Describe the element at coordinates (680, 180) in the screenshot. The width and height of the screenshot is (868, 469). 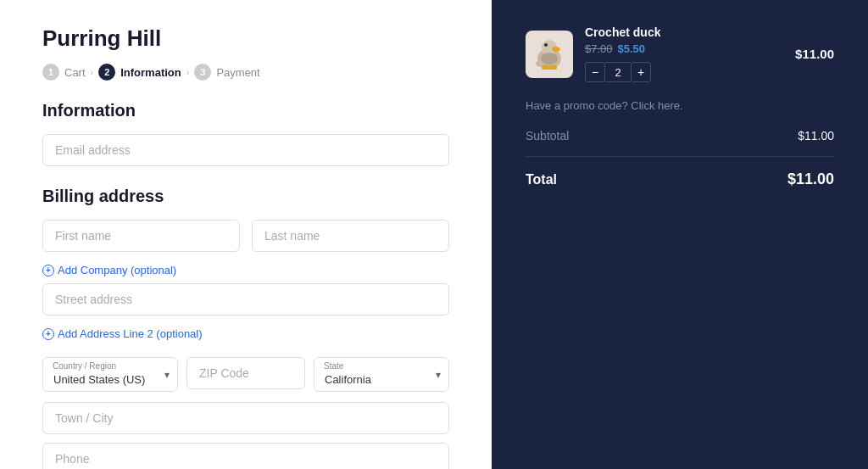
I see `total-row: Total $11.00` at that location.